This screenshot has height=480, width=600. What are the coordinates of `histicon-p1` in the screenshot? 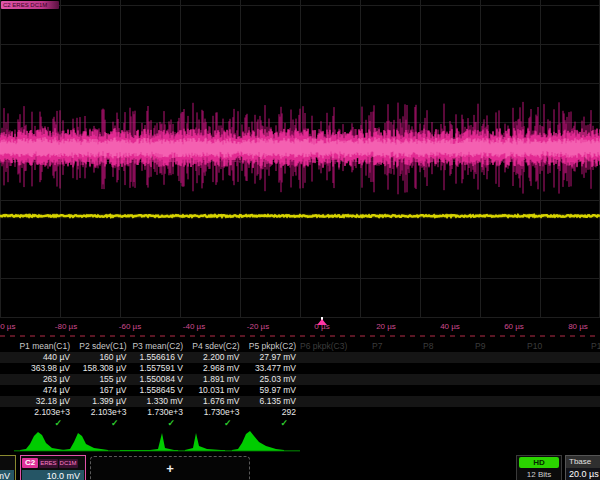 It's located at (42, 442).